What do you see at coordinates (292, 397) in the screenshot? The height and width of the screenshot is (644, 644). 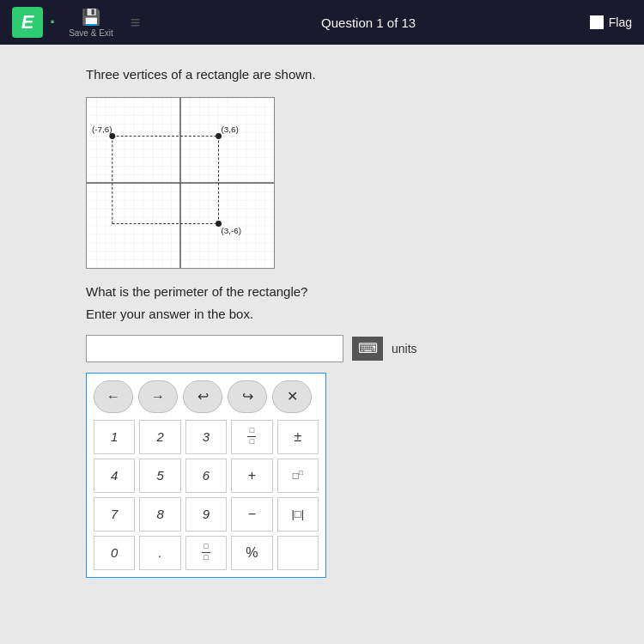 I see `calc-delete-button: ✕` at bounding box center [292, 397].